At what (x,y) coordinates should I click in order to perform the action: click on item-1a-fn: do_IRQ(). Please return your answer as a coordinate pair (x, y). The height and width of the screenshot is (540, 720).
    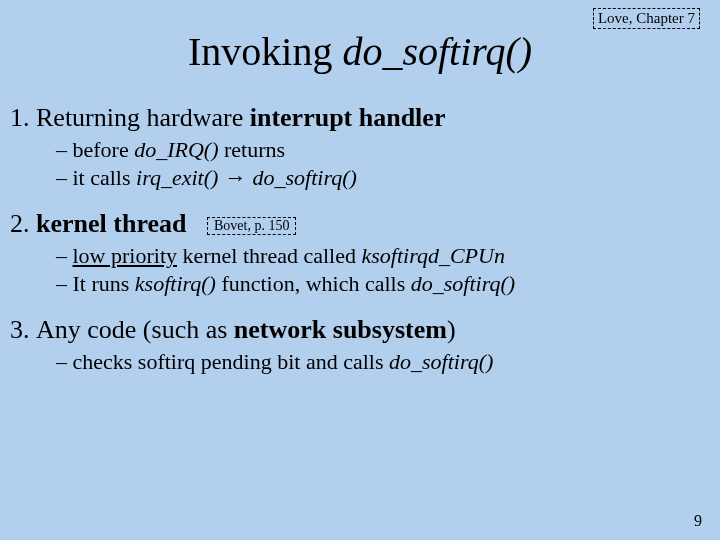
    Looking at the image, I should click on (176, 150).